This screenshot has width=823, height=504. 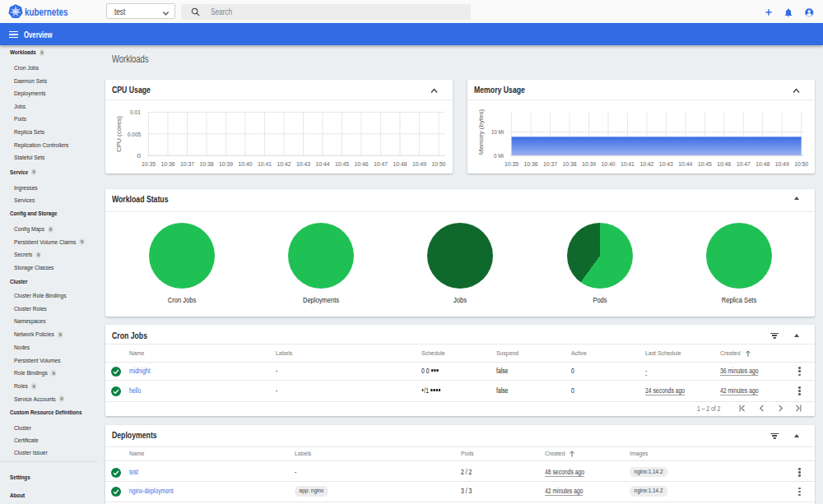 What do you see at coordinates (134, 135) in the screenshot?
I see `svg-text: 0.005` at bounding box center [134, 135].